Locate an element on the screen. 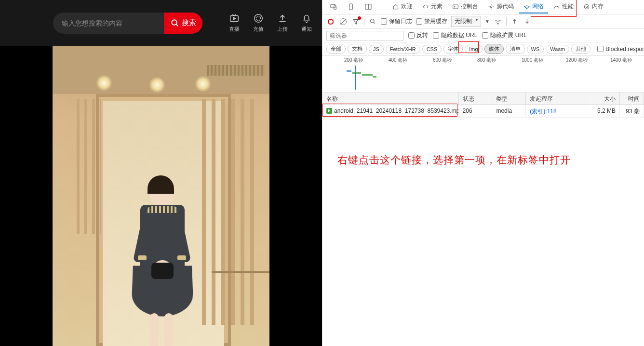  tab-memory: 内存 is located at coordinates (593, 7).